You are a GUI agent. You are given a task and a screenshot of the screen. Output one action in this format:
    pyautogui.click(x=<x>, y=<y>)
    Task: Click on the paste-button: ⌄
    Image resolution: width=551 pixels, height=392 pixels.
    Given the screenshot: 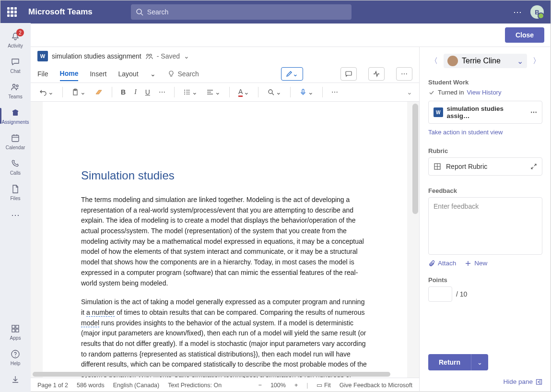 What is the action you would take?
    pyautogui.click(x=79, y=92)
    